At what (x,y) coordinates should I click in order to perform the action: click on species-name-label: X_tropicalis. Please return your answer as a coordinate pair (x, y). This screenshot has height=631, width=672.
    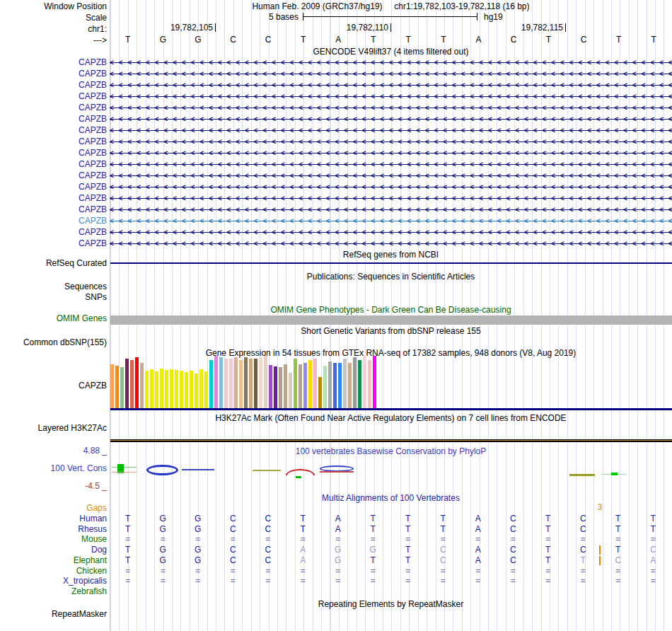
    Looking at the image, I should click on (55, 581).